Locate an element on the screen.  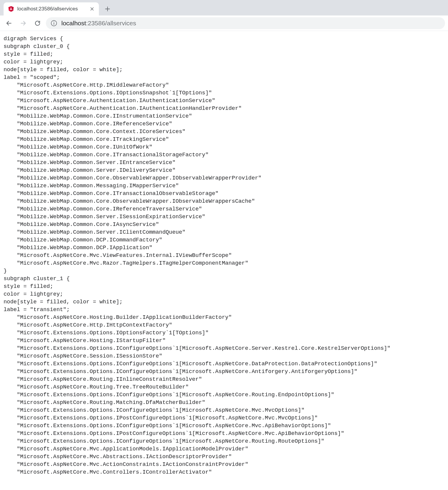
browser-tab: localhost:23586/allservices is located at coordinates (51, 9).